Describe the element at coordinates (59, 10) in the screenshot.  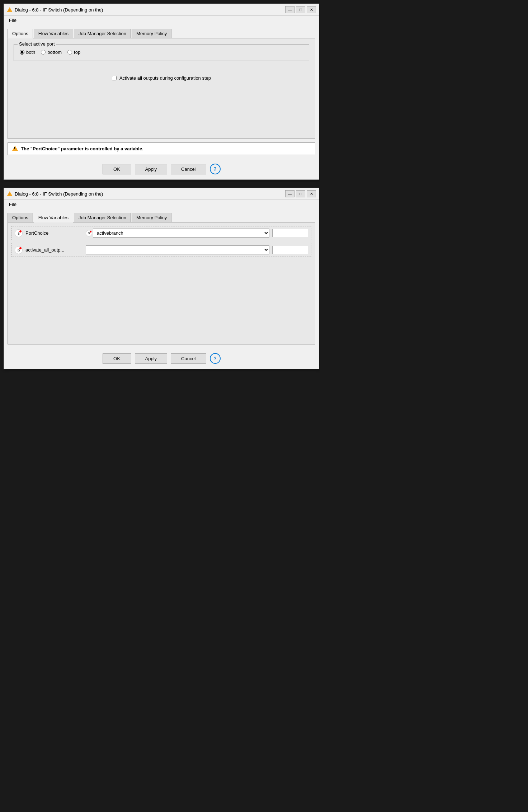
I see `dialog-title-1: Dialog - 6:8 - IF Switch (Depending on t…` at that location.